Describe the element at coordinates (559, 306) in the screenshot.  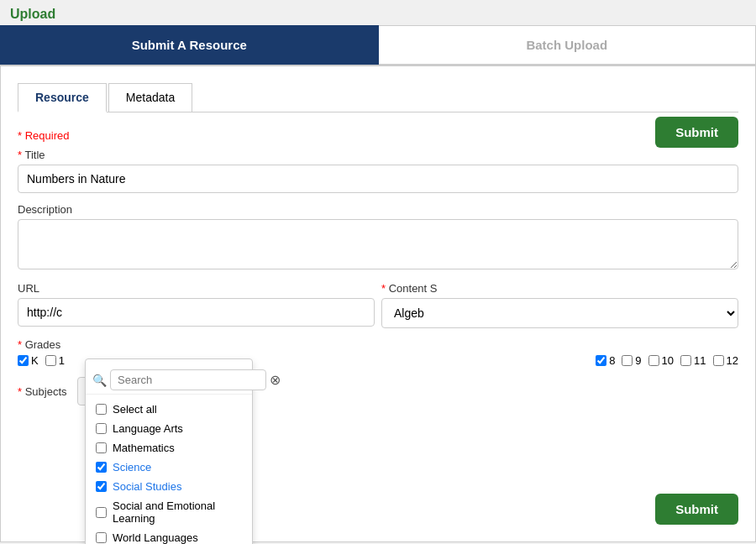
I see `content-subject-col: Content S Algeb` at that location.